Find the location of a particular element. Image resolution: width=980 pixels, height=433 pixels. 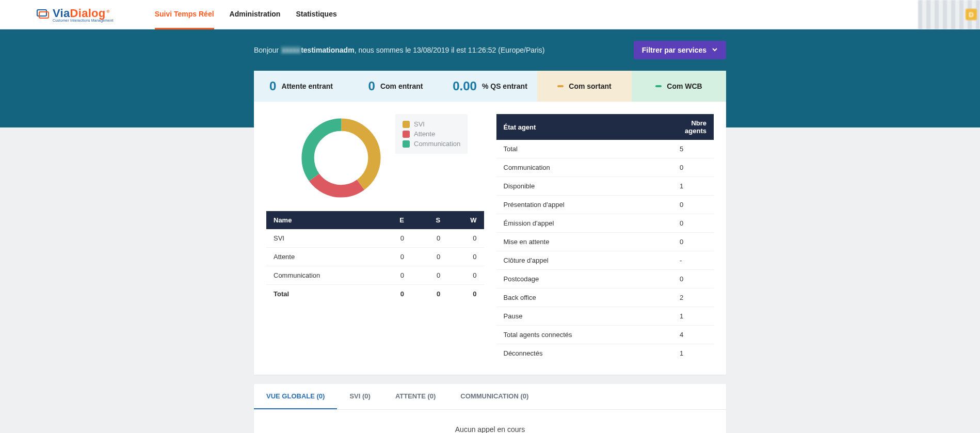

filter-services-button: Filtrer par services is located at coordinates (680, 50).